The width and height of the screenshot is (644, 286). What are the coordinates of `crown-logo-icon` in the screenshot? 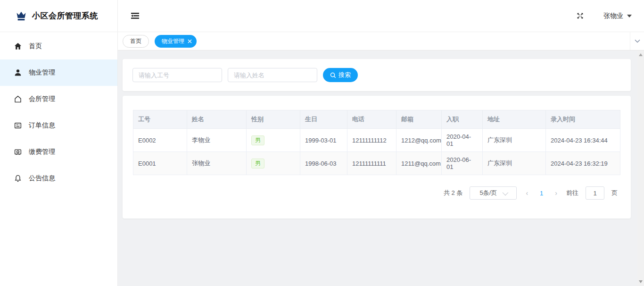 It's located at (21, 16).